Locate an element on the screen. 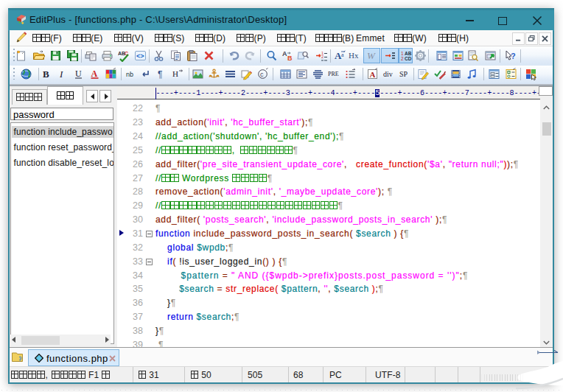 The width and height of the screenshot is (563, 392). svg-text: c is located at coordinates (262, 74).